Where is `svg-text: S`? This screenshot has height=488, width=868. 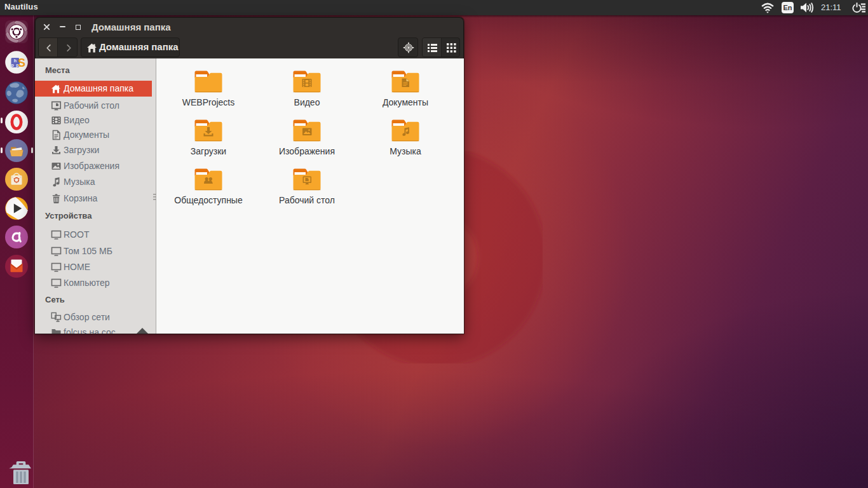 svg-text: S is located at coordinates (22, 63).